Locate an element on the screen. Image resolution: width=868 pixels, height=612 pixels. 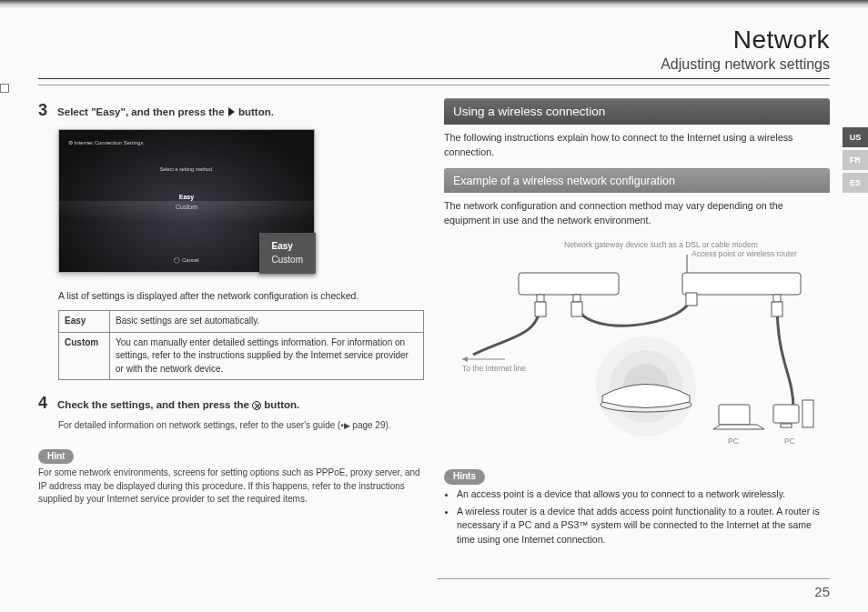
settings-table: Easy Basic settings are set automaticall… is located at coordinates (241, 346).